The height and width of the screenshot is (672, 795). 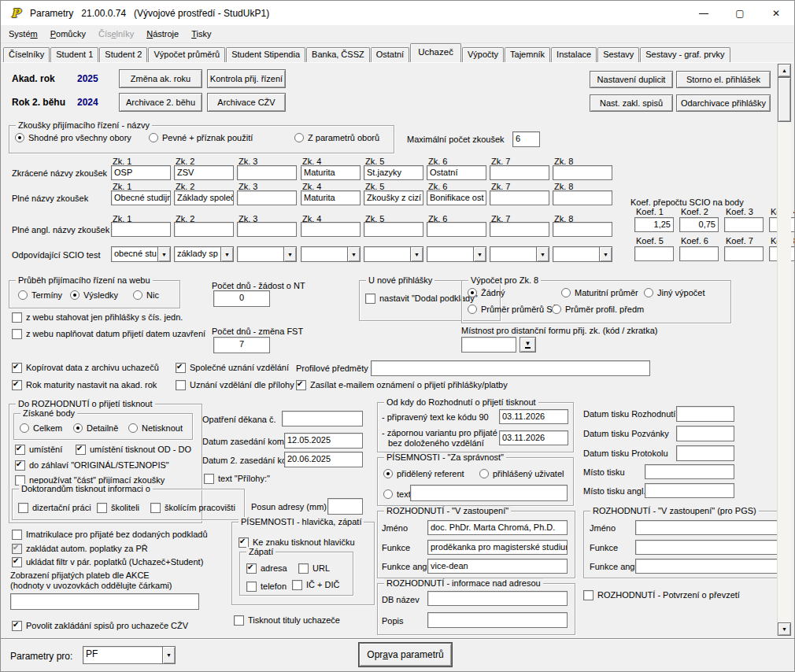 I want to click on tab-instalace: Instalace, so click(x=574, y=55).